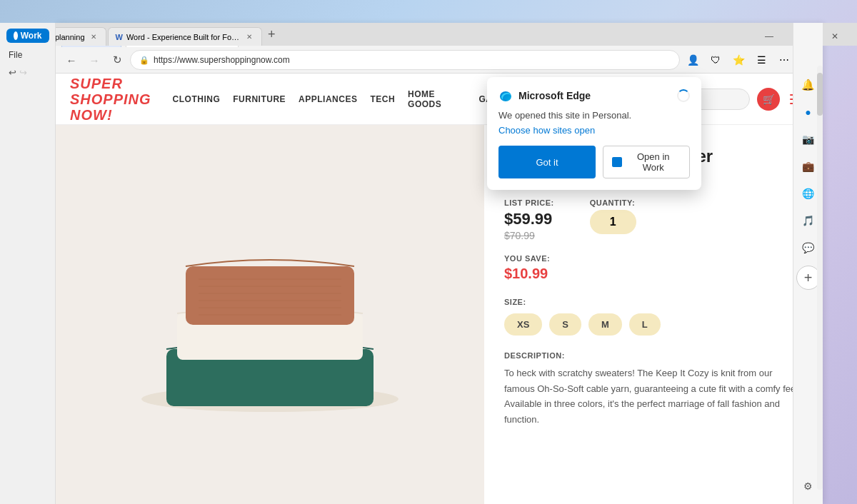  I want to click on edge-popup-title: Microsoft Edge, so click(554, 96).